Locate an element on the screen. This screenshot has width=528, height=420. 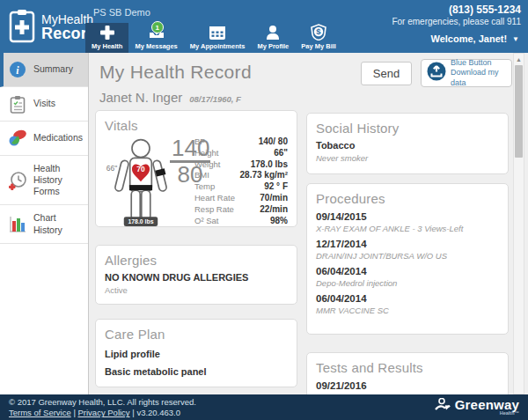
procedure-entry: 09/14/2015 X-RAY EXAM OF ANKLE - 3 Views… is located at coordinates (407, 222).